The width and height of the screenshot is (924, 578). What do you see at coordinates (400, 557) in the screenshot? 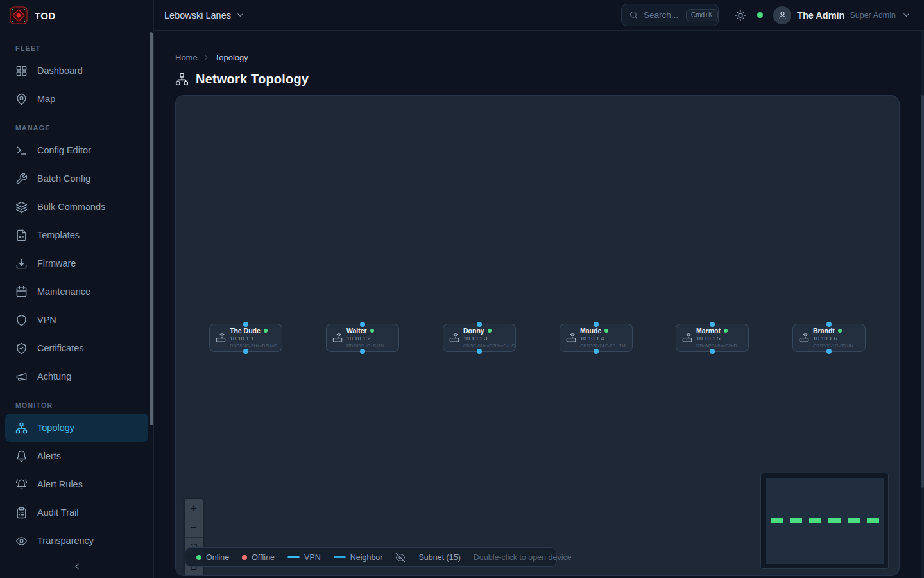
I see `legend-subnet-toggle` at bounding box center [400, 557].